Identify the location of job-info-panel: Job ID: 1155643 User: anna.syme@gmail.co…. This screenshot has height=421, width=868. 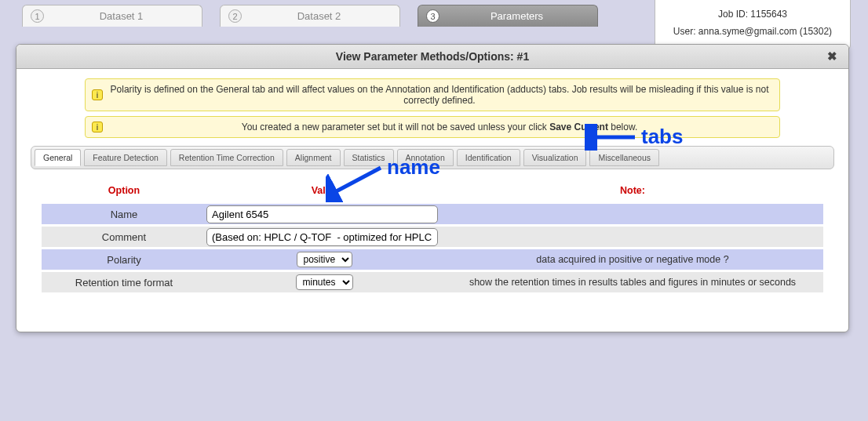
(753, 25).